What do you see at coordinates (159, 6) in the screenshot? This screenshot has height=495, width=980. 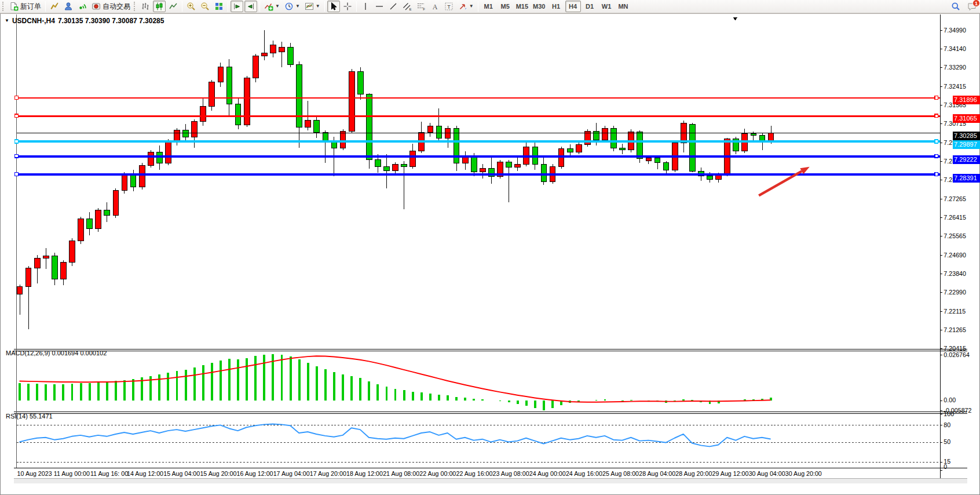 I see `candlestick-button` at bounding box center [159, 6].